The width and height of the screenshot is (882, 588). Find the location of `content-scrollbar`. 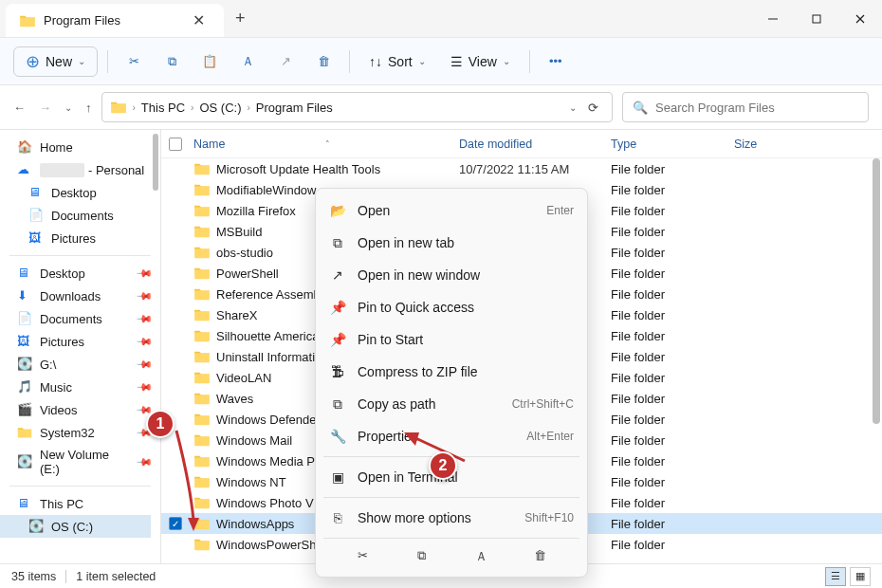

content-scrollbar is located at coordinates (875, 347).